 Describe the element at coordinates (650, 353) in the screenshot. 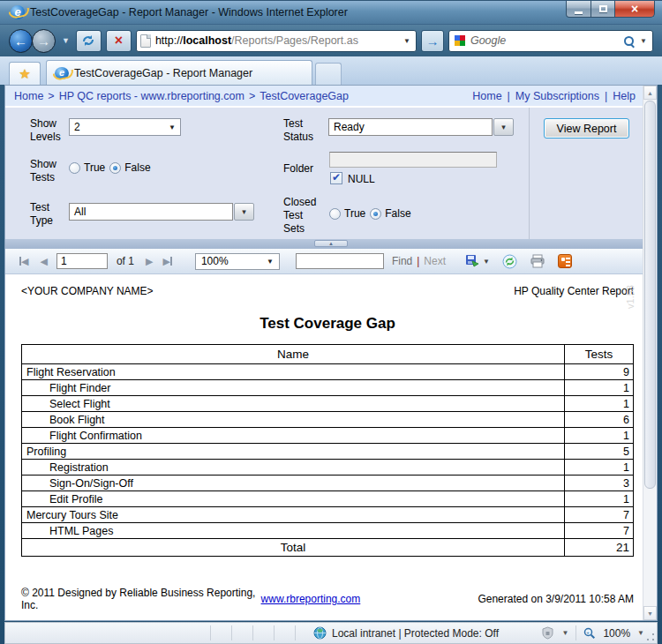

I see `page-scrollbar: ▲ ▼` at that location.